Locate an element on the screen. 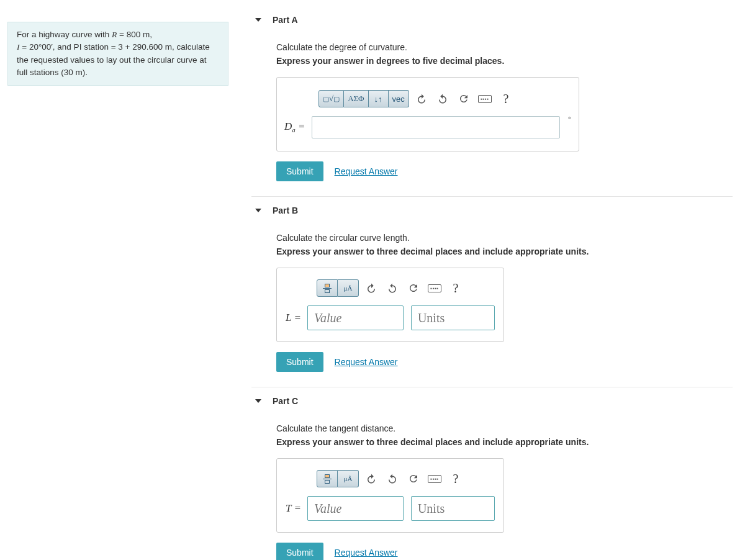 The height and width of the screenshot is (560, 745). part-c-submit-button: Submit is located at coordinates (300, 551).